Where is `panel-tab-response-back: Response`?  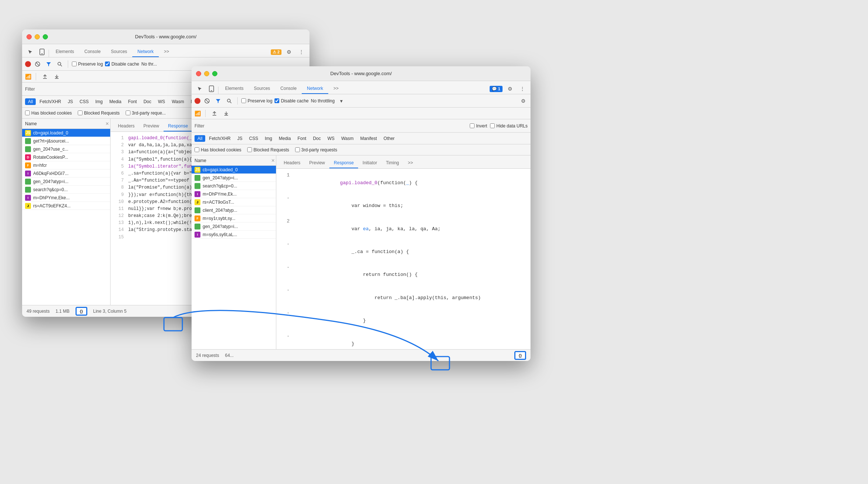
panel-tab-response-back: Response is located at coordinates (178, 126).